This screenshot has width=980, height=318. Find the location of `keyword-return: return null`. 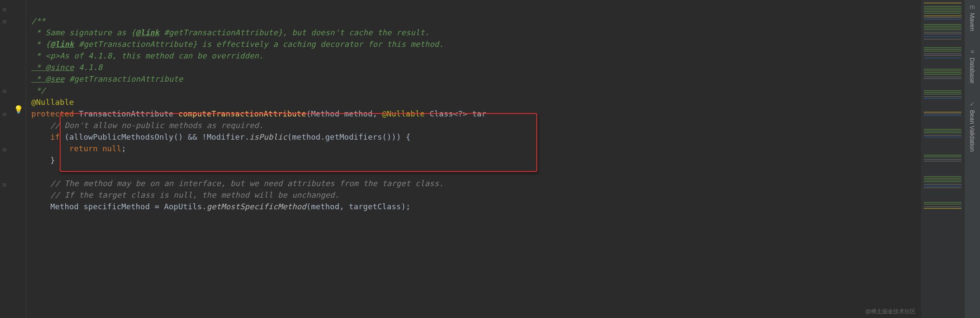

keyword-return: return null is located at coordinates (95, 149).